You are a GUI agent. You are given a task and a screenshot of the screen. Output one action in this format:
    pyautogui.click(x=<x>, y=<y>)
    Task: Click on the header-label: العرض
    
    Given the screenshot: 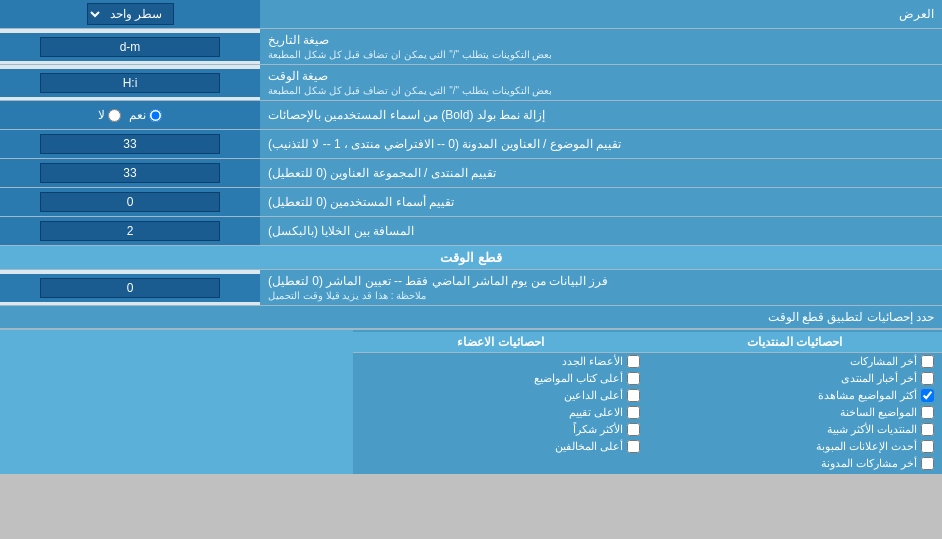 What is the action you would take?
    pyautogui.click(x=601, y=14)
    